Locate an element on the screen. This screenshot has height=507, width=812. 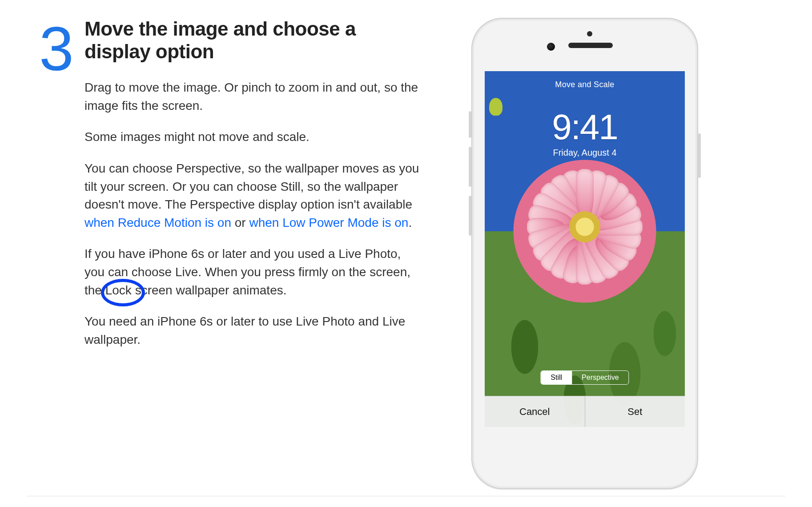
paragraph-3b-text: or is located at coordinates (240, 222).